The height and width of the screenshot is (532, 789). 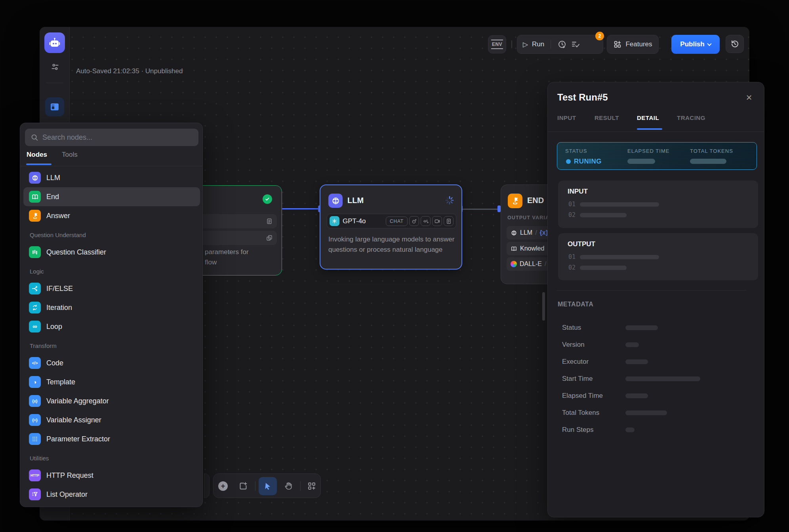 What do you see at coordinates (397, 221) in the screenshot?
I see `chat-tag: CHAT` at bounding box center [397, 221].